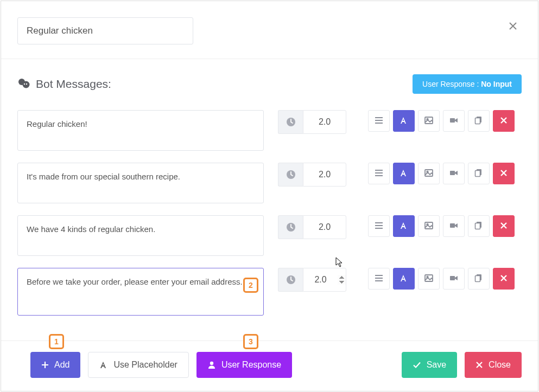  What do you see at coordinates (104, 365) in the screenshot?
I see `font-icon` at bounding box center [104, 365].